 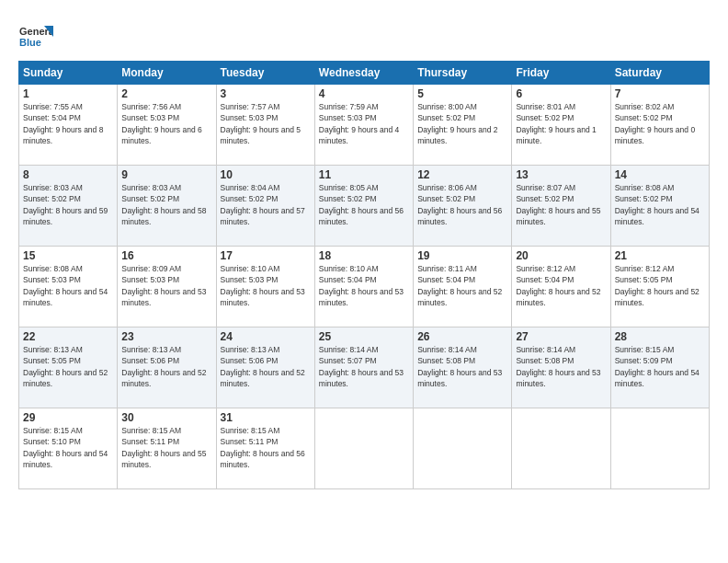 What do you see at coordinates (266, 337) in the screenshot?
I see `day-number: 24` at bounding box center [266, 337].